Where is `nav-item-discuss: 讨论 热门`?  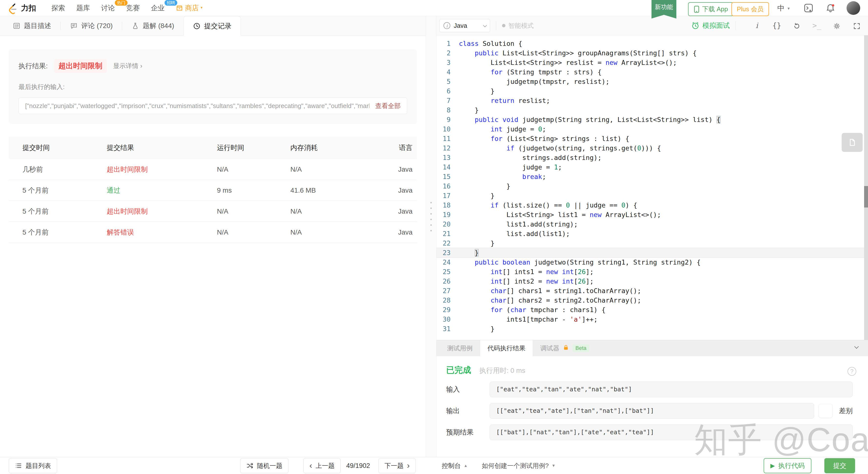
nav-item-discuss: 讨论 热门 is located at coordinates (108, 8).